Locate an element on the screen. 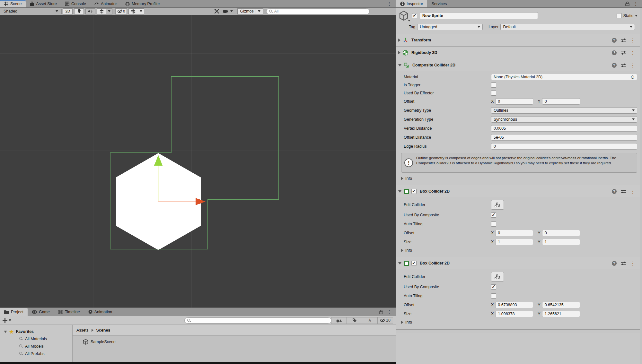 This screenshot has height=364, width=642. favorites-item-all-materials: All Materials is located at coordinates (36, 339).